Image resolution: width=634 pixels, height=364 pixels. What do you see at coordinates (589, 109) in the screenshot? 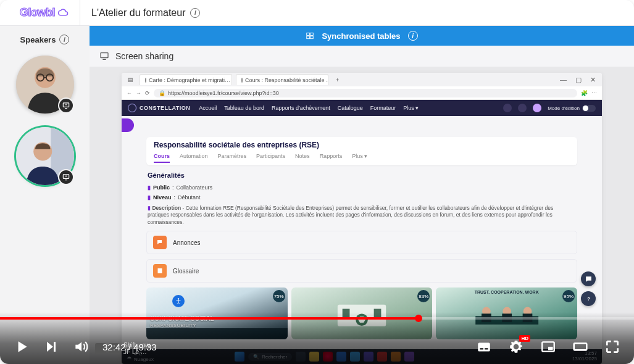
I see `toggle-icon` at bounding box center [589, 109].